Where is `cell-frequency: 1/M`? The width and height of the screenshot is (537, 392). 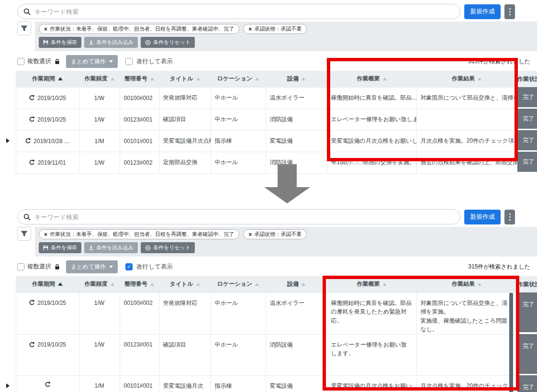
cell-frequency: 1/M is located at coordinates (100, 384).